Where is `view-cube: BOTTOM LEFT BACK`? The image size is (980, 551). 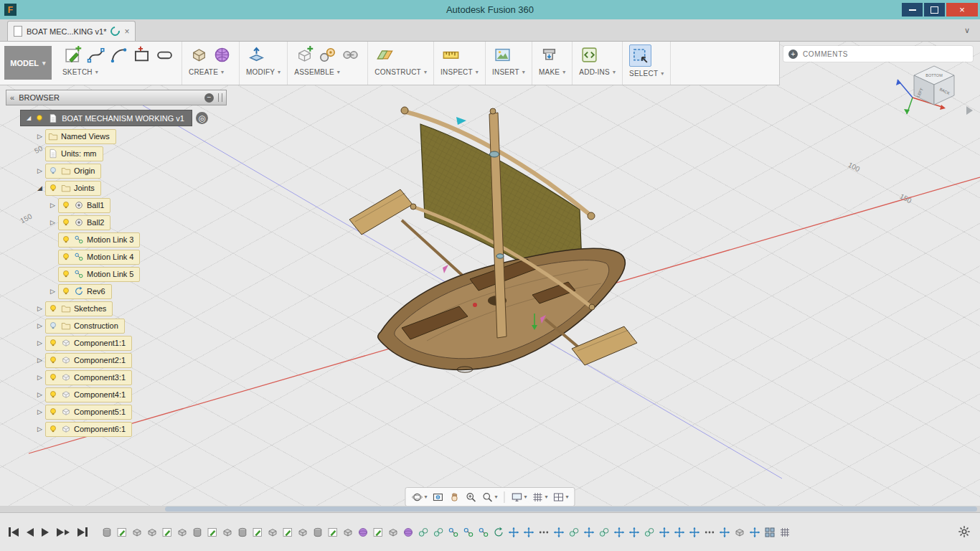 view-cube: BOTTOM LEFT BACK is located at coordinates (930, 88).